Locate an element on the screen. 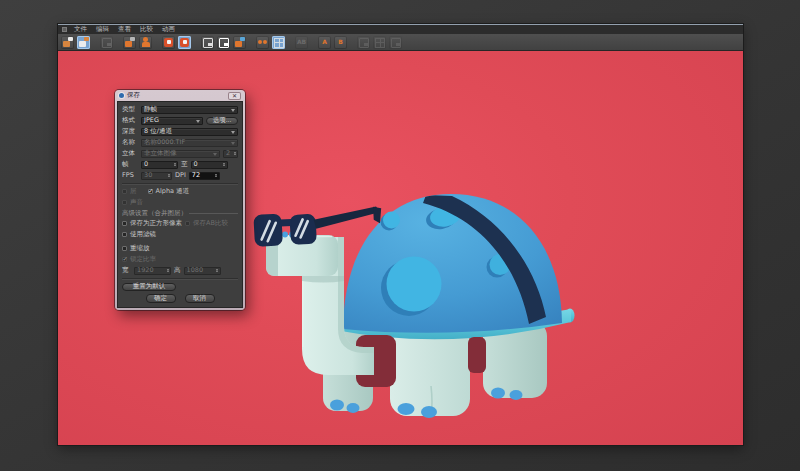 The image size is (800, 471). fps-label: FPS is located at coordinates (130, 176).